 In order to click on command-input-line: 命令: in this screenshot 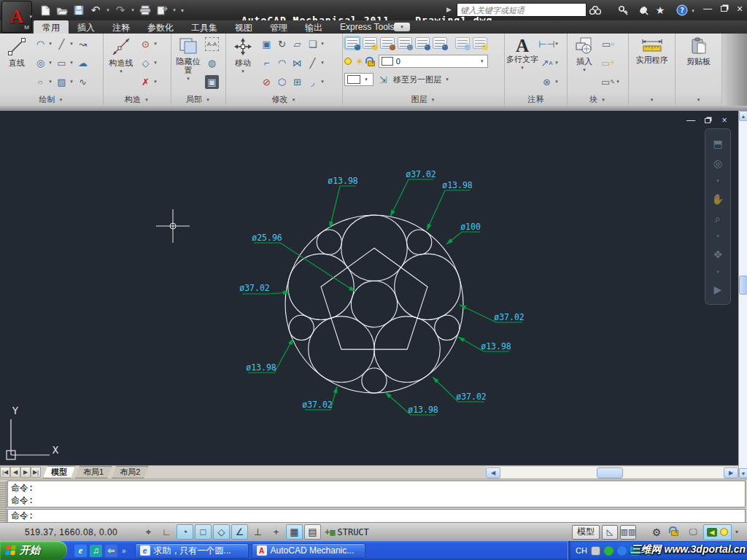, I will do `click(376, 516)`.